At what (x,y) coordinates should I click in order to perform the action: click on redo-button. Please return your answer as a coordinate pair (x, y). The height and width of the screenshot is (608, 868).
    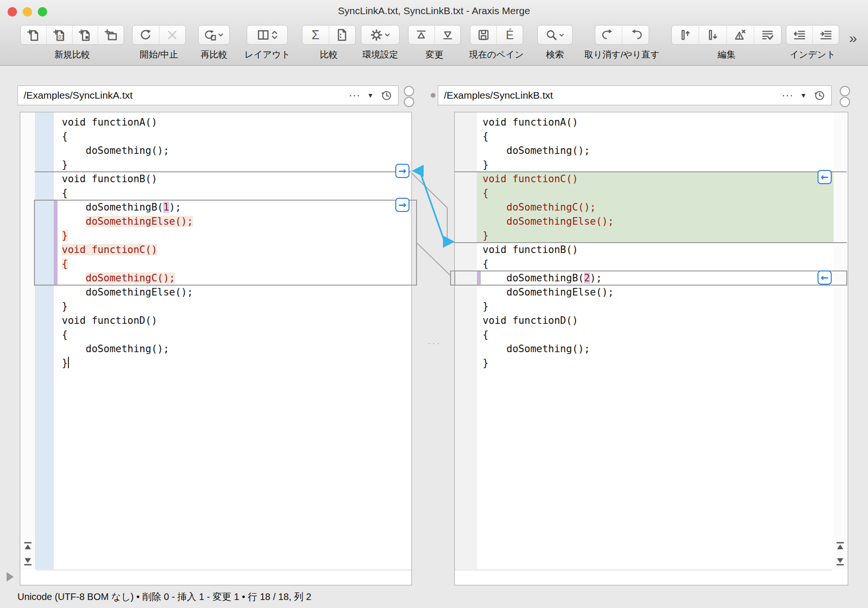
    Looking at the image, I should click on (635, 35).